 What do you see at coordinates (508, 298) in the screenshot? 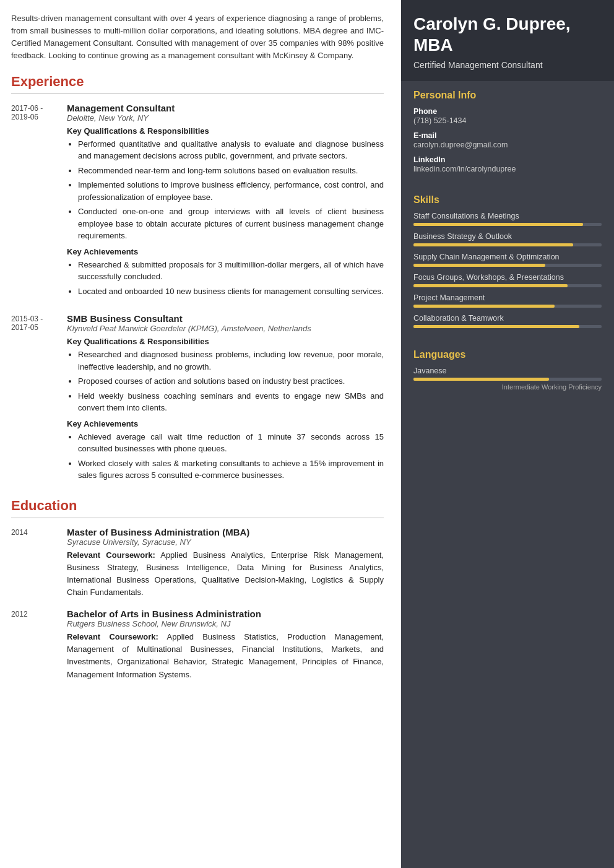
I see `skill-name-4: Project Management` at bounding box center [508, 298].